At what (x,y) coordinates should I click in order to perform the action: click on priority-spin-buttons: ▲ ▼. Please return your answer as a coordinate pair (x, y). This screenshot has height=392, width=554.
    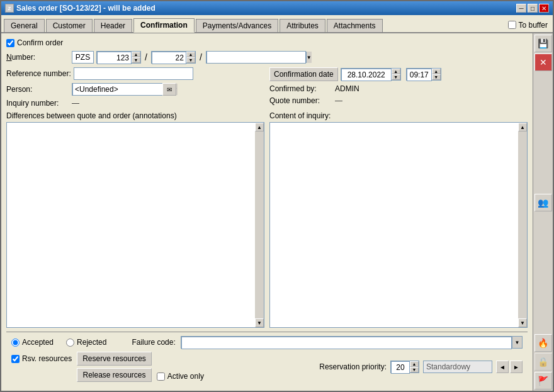
    Looking at the image, I should click on (414, 367).